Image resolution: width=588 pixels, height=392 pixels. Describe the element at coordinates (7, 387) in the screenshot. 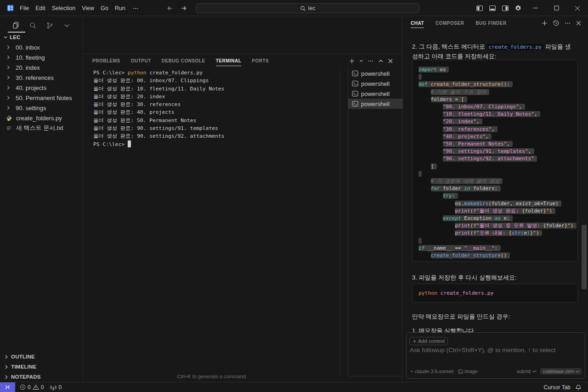

I see `remote-indicator` at that location.